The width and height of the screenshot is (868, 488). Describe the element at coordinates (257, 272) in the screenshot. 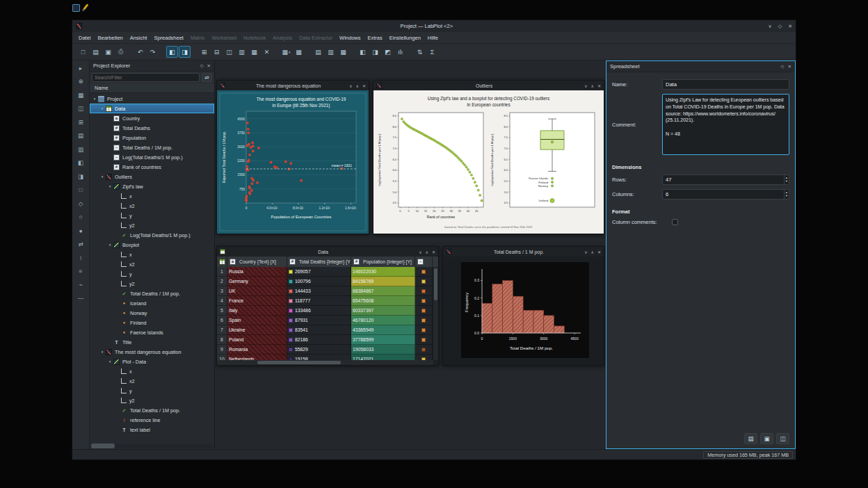

I see `cell-country: Russia` at that location.